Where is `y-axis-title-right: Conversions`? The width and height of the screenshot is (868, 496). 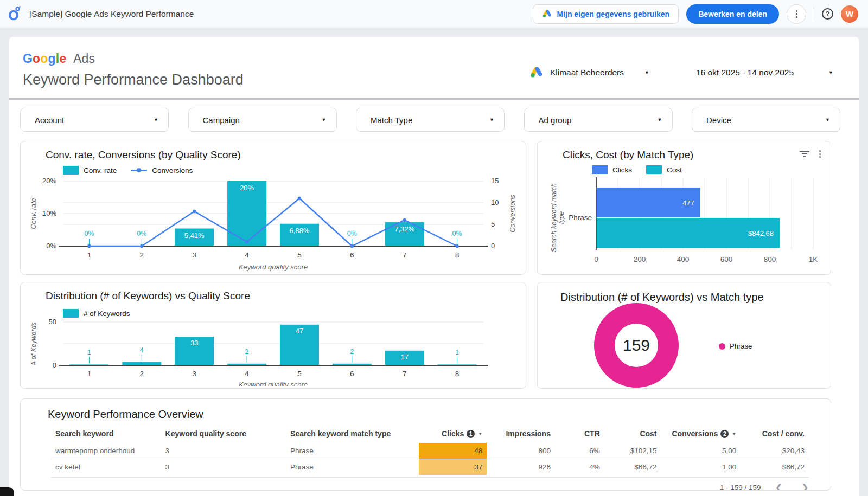 y-axis-title-right: Conversions is located at coordinates (513, 214).